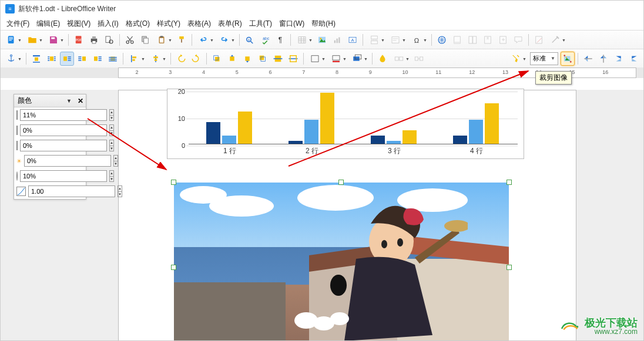 The image size is (644, 341). Describe the element at coordinates (163, 40) in the screenshot. I see `paste-button: ▼` at that location.